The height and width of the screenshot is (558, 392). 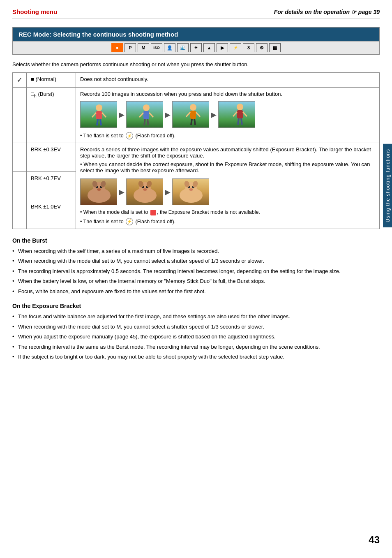 I want to click on bracket-mode-note-1: • When the mode dial is set to , the Exp…, so click(x=228, y=212).